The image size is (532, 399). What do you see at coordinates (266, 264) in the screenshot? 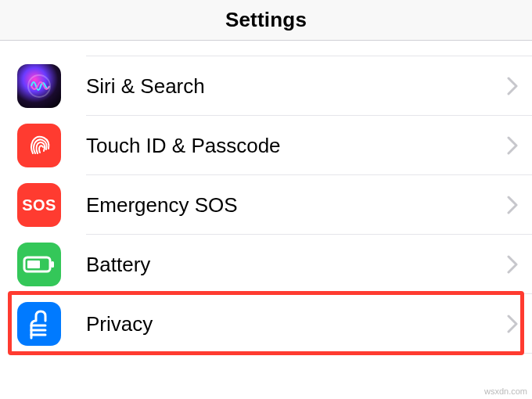
I see `row-battery: Battery` at bounding box center [266, 264].